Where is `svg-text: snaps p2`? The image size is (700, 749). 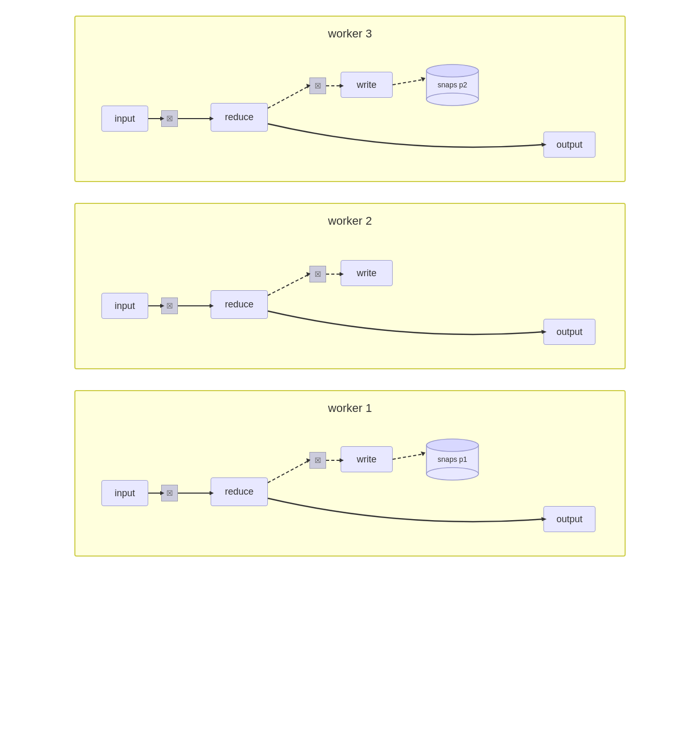
svg-text: snaps p2 is located at coordinates (452, 85).